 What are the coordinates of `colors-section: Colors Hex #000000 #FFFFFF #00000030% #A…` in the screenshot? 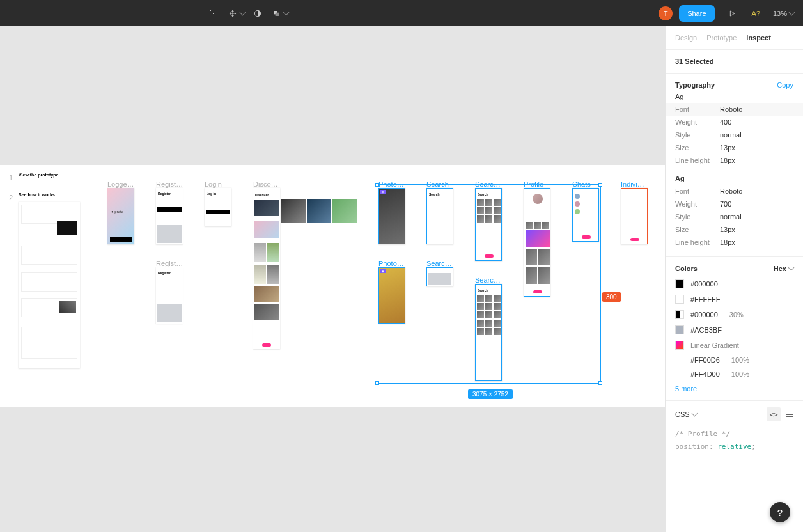 It's located at (734, 329).